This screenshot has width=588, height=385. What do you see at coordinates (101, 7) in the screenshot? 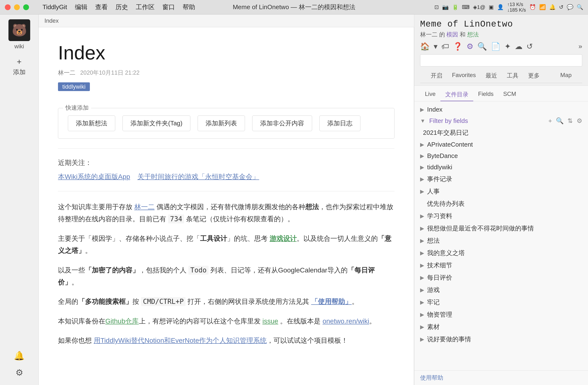
I see `menu-view: 查看` at bounding box center [101, 7].